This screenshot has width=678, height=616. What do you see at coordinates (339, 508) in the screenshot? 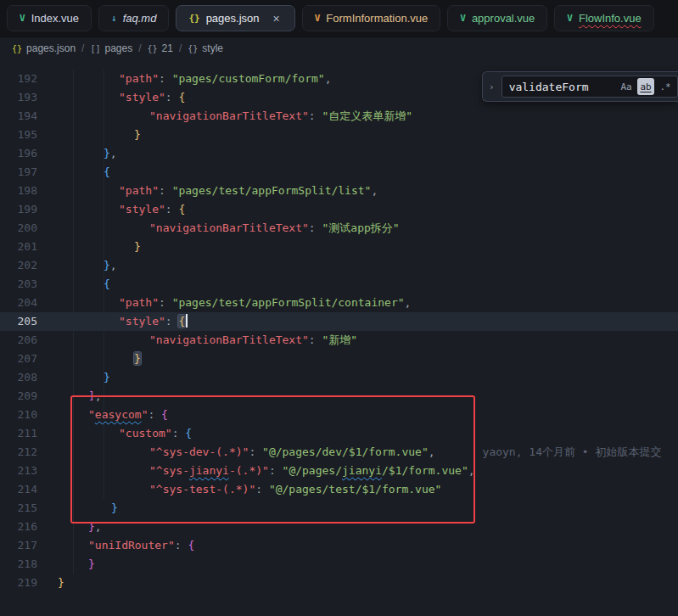
I see `code-line: 215}` at bounding box center [339, 508].